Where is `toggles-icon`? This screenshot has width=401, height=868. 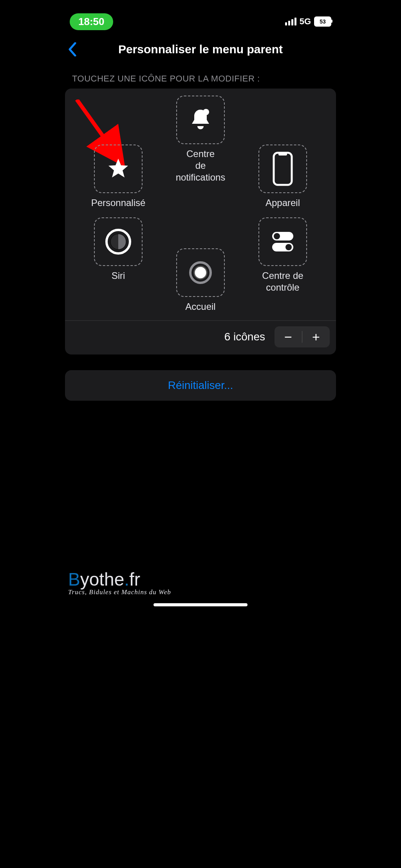
toggles-icon is located at coordinates (283, 242).